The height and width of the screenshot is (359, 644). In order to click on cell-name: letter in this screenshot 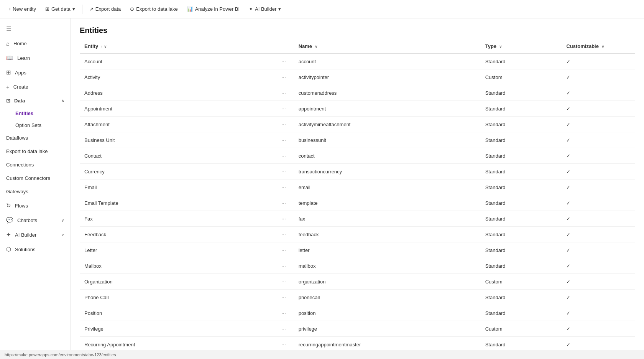, I will do `click(387, 250)`.